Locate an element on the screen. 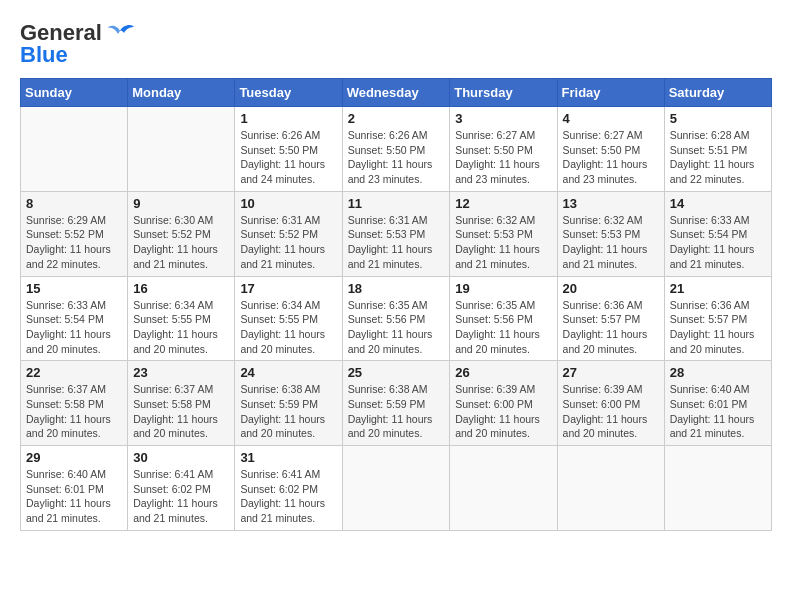 This screenshot has height=612, width=792. calendar-cell: 24 Sunrise: 6:38 AM Sunset: 5:59 PM Dayl… is located at coordinates (288, 404).